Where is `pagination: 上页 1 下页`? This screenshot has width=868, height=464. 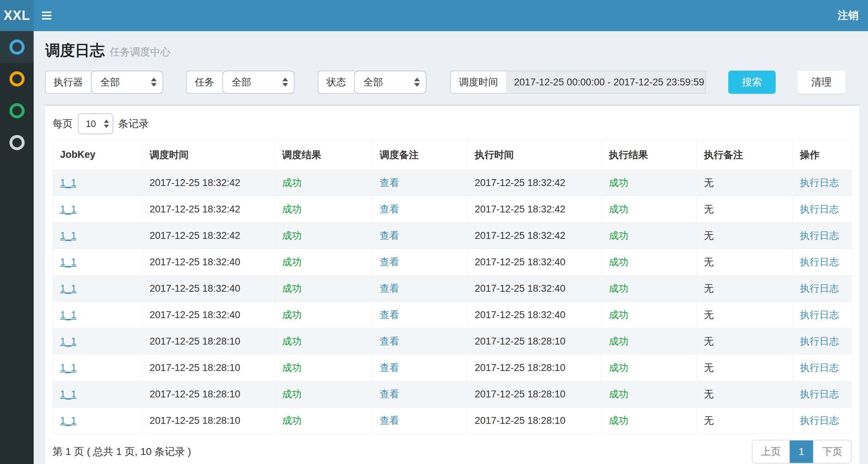
pagination: 上页 1 下页 is located at coordinates (802, 452).